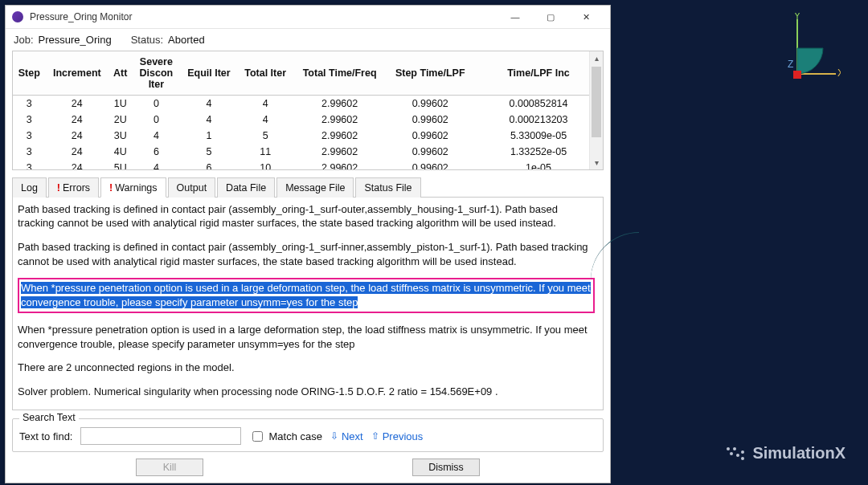 This screenshot has height=485, width=868. Describe the element at coordinates (596, 162) in the screenshot. I see `scroll-down-icon: ▾` at that location.